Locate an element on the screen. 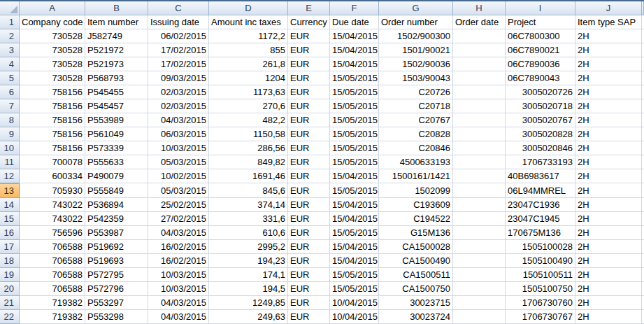 The width and height of the screenshot is (644, 324). cell-H5 is located at coordinates (480, 78).